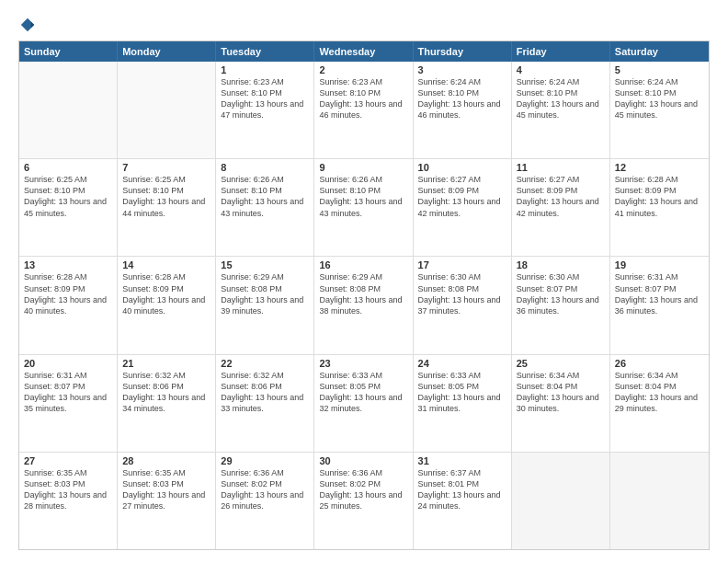  What do you see at coordinates (660, 110) in the screenshot?
I see `table-row: 5Sunrise: 6:24 AM Sunset: 8:10 PM Daylig…` at bounding box center [660, 110].